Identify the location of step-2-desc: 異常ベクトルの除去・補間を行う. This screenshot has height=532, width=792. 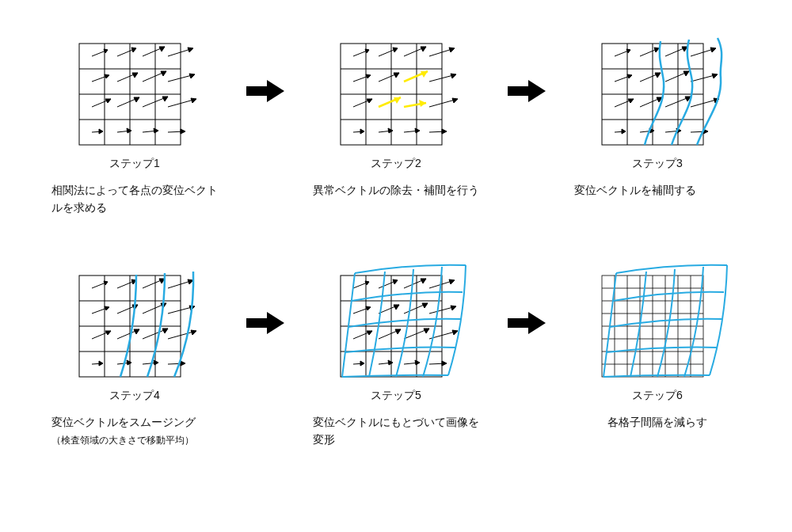
(396, 191).